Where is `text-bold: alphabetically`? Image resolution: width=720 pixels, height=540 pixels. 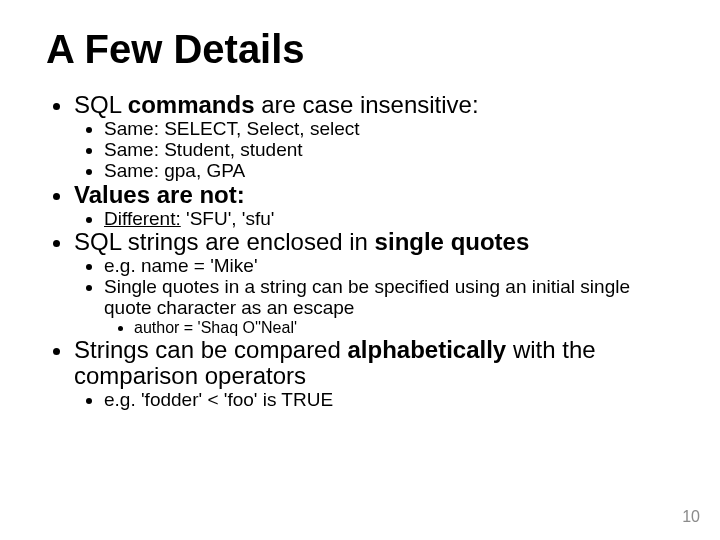
text-bold: alphabetically is located at coordinates (426, 350).